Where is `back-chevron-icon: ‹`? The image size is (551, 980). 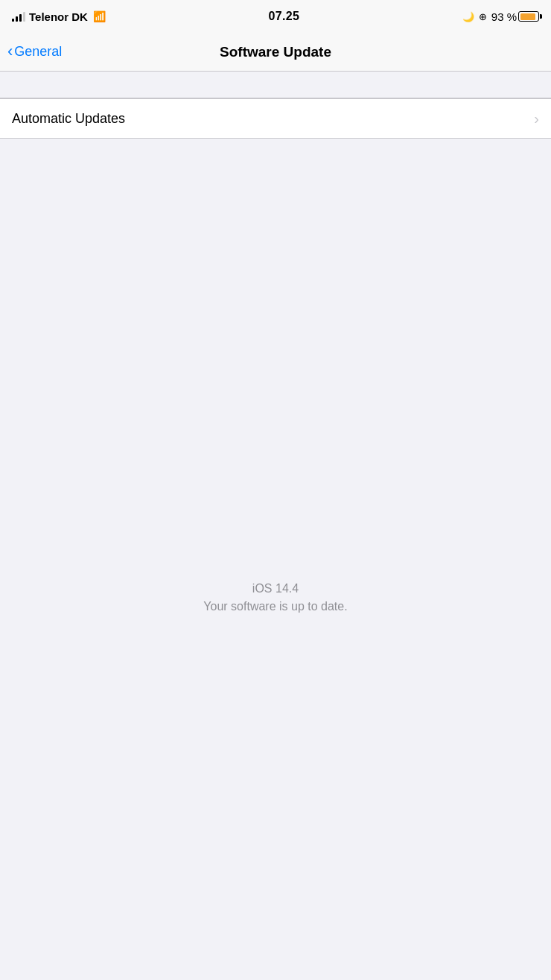 back-chevron-icon: ‹ is located at coordinates (10, 51).